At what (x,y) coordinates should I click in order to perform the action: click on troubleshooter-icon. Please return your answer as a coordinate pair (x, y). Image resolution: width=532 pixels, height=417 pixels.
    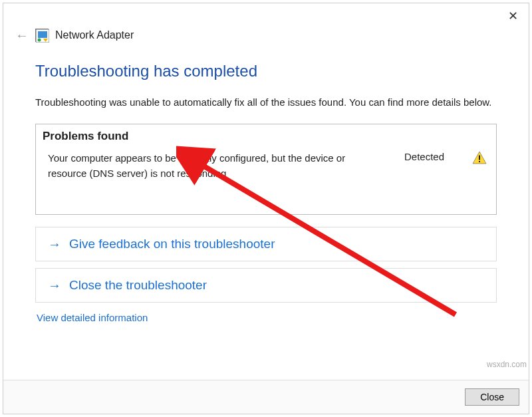
    Looking at the image, I should click on (42, 35).